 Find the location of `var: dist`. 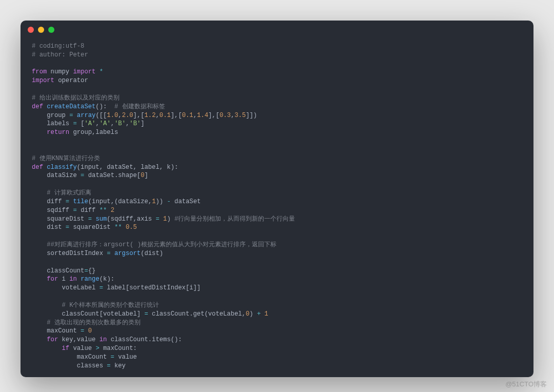

var: dist is located at coordinates (54, 227).